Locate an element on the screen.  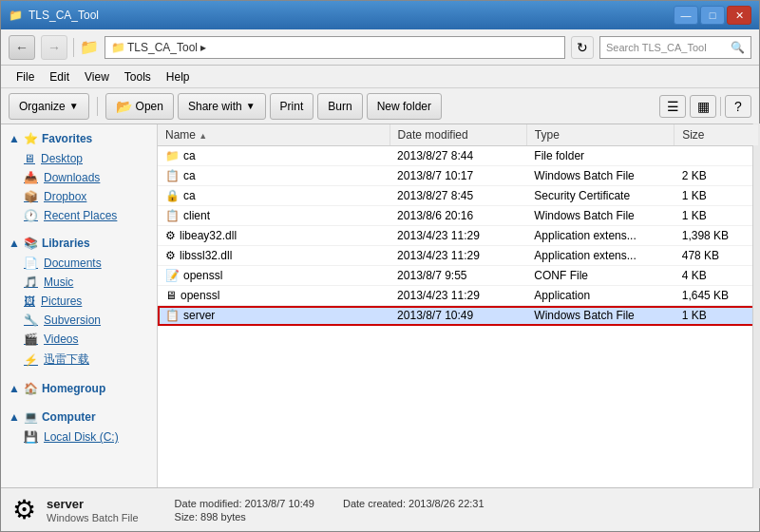
sidebar-item-subversion: 🔧 Subversion is located at coordinates (79, 320).